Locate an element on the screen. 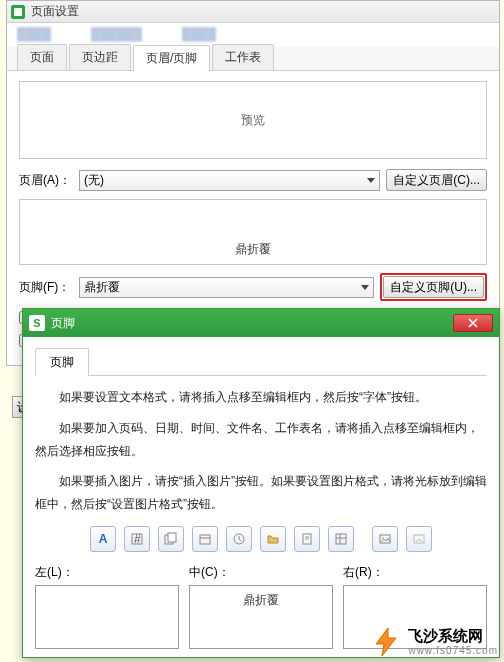 This screenshot has height=662, width=504. tab-header-footer: 页眉/页脚 is located at coordinates (172, 58).